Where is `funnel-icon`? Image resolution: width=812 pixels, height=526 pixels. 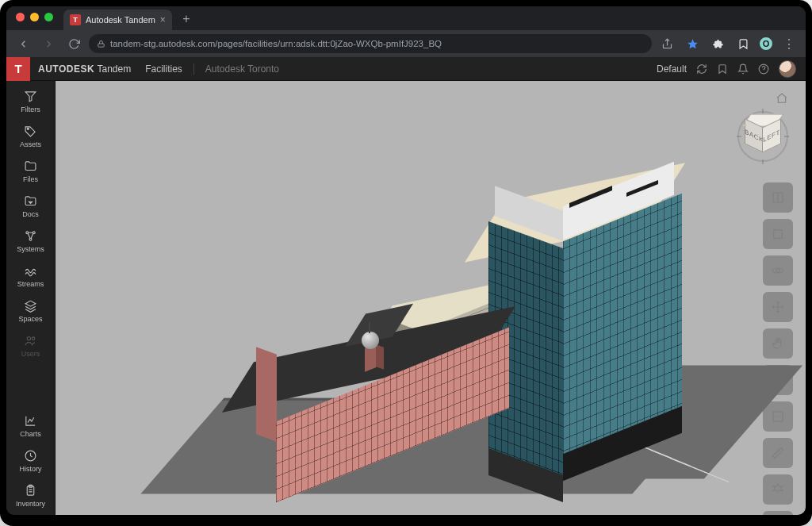
funnel-icon is located at coordinates (30, 97).